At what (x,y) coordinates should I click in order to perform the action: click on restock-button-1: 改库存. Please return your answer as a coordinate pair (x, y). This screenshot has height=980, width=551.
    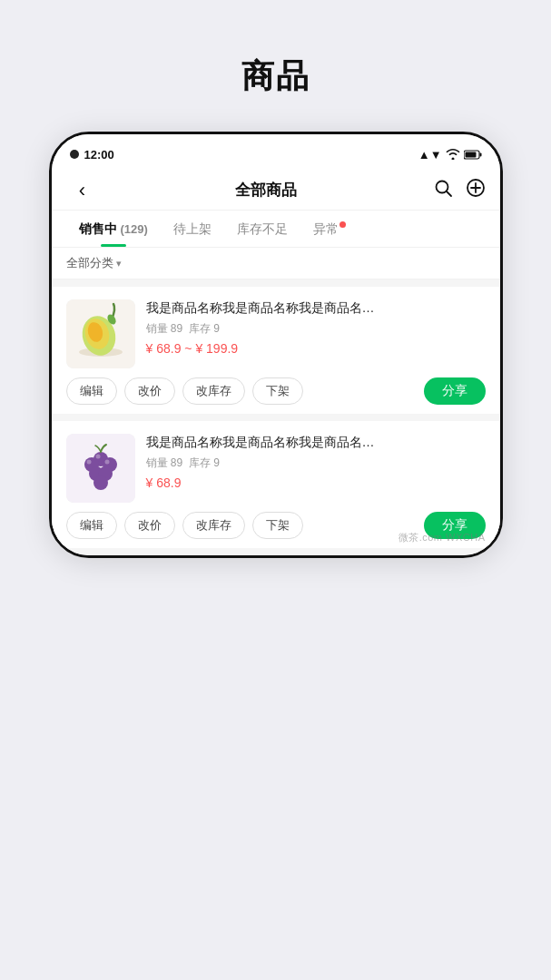
    Looking at the image, I should click on (214, 391).